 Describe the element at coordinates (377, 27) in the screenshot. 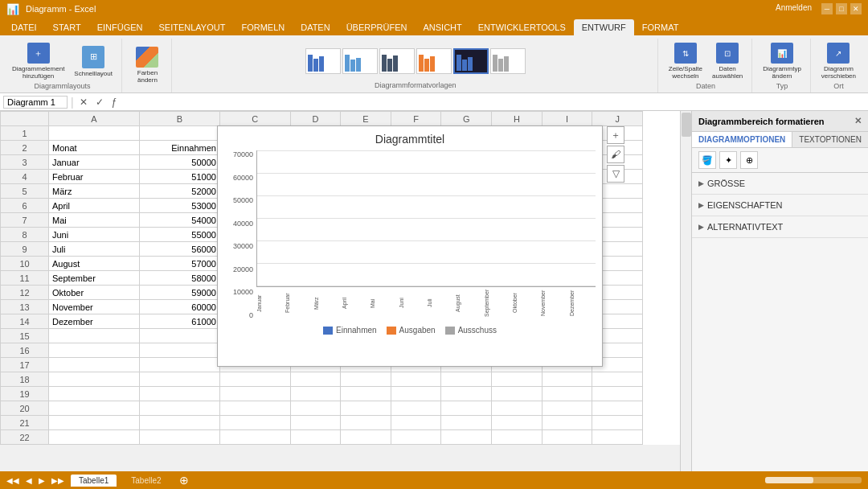

I see `tab-ueberpruefen: ÜBERPRÜFEN` at that location.